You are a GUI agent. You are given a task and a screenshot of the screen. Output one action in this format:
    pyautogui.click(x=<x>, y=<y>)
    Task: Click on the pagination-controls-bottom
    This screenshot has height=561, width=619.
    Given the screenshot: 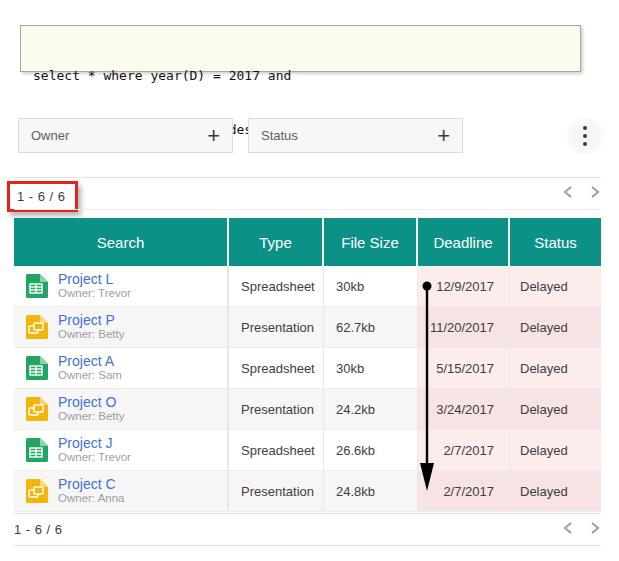 What is the action you would take?
    pyautogui.click(x=582, y=528)
    